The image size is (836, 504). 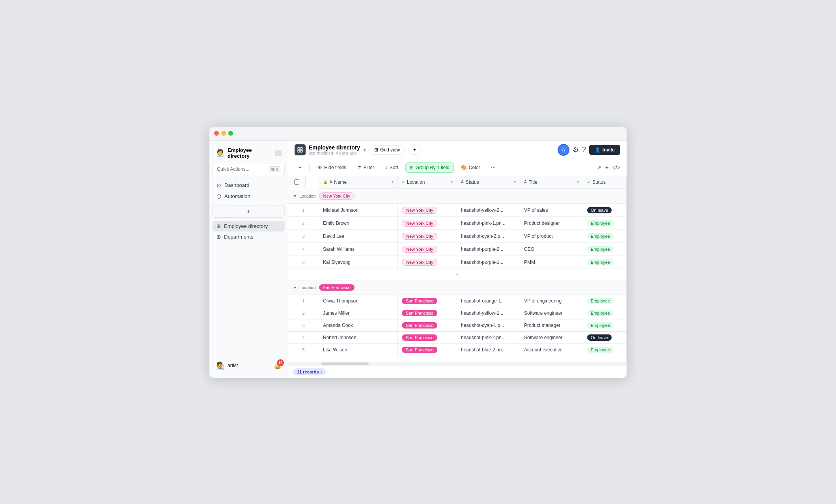 What do you see at coordinates (415, 150) in the screenshot?
I see `add-view-button: +` at bounding box center [415, 150].